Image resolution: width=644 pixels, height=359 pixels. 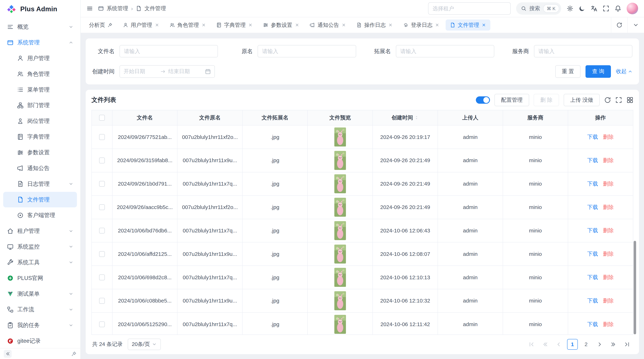 What do you see at coordinates (619, 25) in the screenshot?
I see `refresh-tabs-button` at bounding box center [619, 25].